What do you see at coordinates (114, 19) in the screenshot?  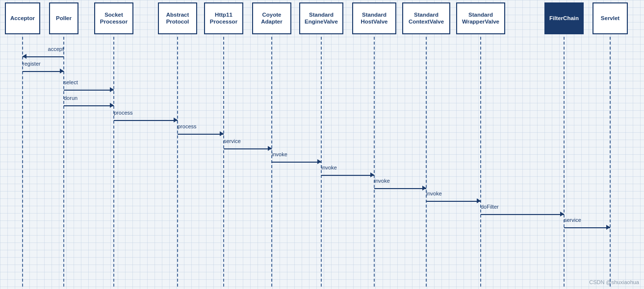 I see `actor-socket-processor: Socket Processor` at bounding box center [114, 19].